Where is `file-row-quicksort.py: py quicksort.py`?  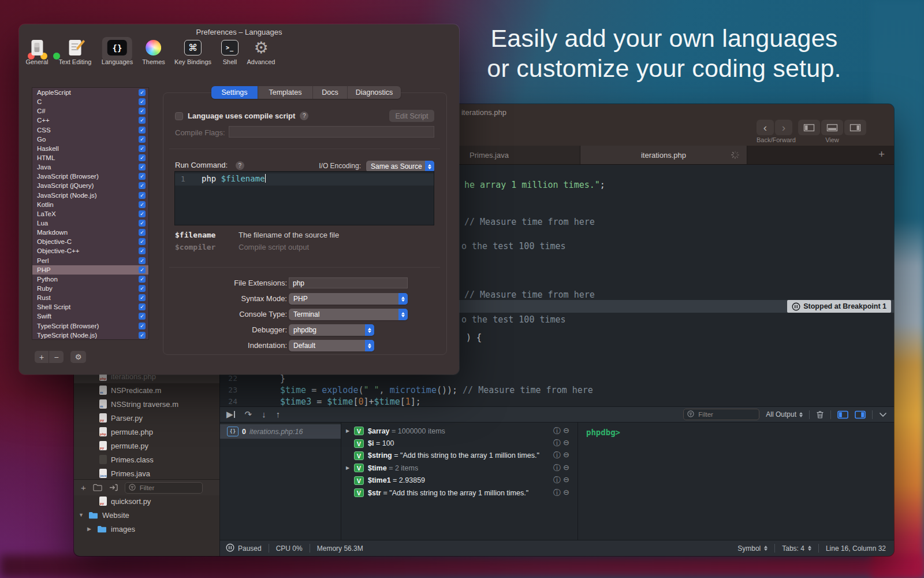 file-row-quicksort.py: py quicksort.py is located at coordinates (147, 501).